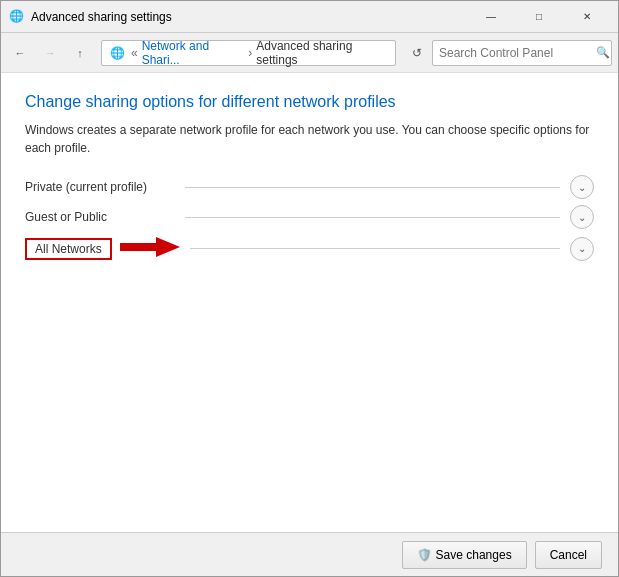 The width and height of the screenshot is (619, 577). I want to click on profile-guest-label: Guest or Public, so click(100, 217).